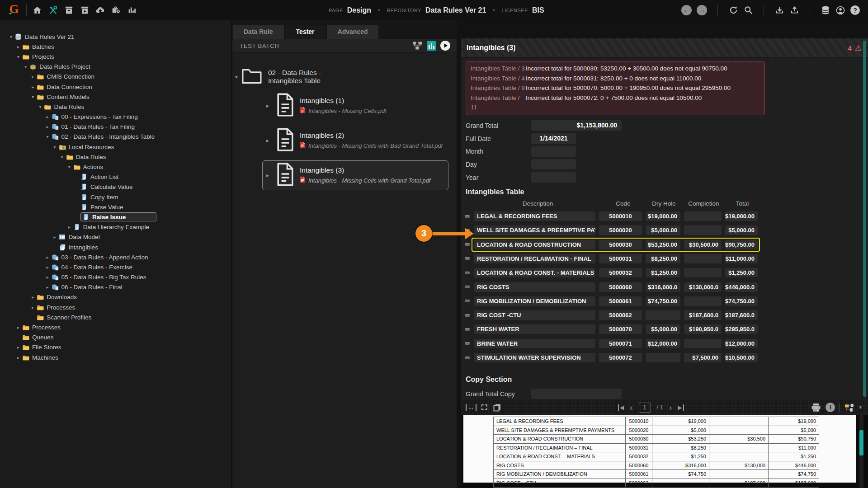  Describe the element at coordinates (702, 10) in the screenshot. I see `forward-icon: →` at that location.